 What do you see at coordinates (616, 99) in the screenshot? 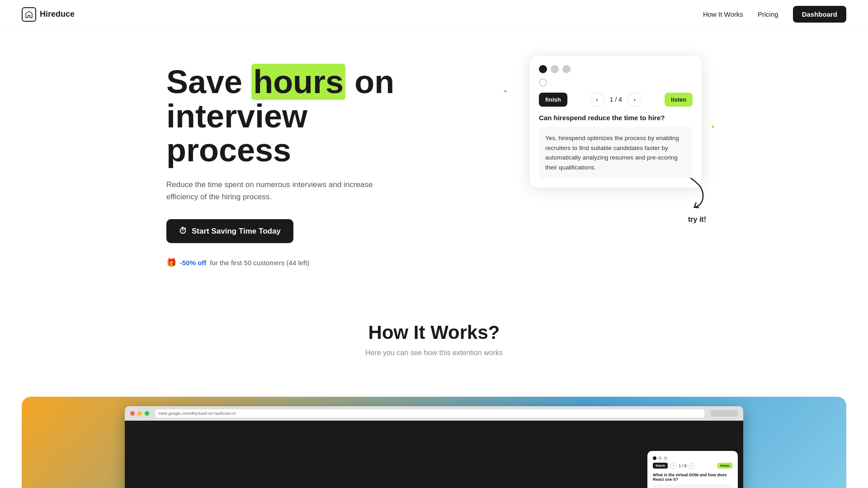
I see `widget-nav: ‹ 1 / 4 ›` at bounding box center [616, 99].